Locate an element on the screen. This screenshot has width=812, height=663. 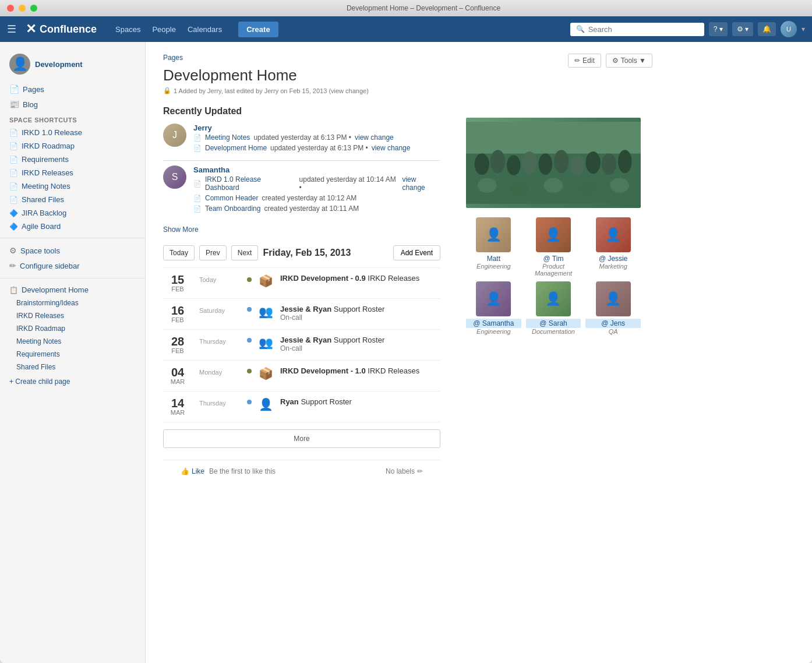
view-change-link-1: view change is located at coordinates (391, 148).